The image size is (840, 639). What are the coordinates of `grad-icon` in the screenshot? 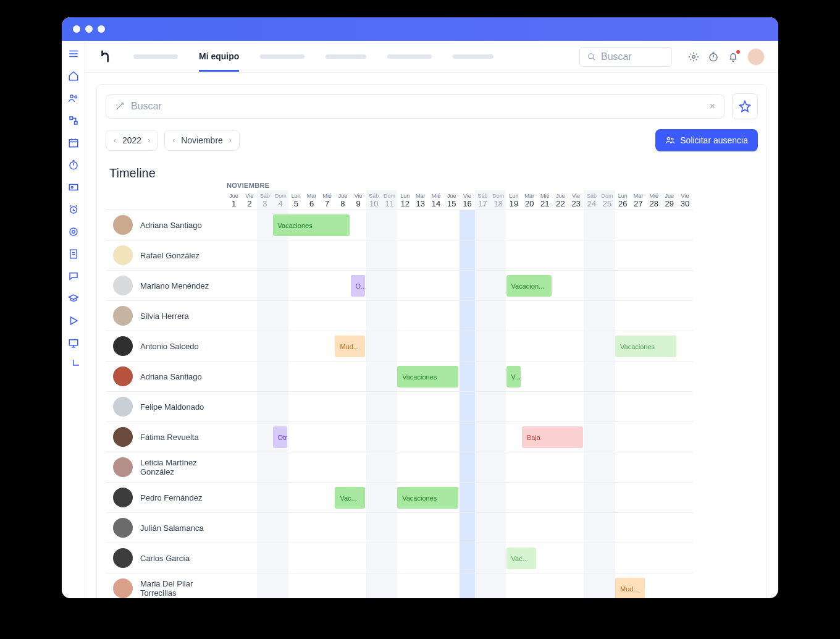 It's located at (74, 298).